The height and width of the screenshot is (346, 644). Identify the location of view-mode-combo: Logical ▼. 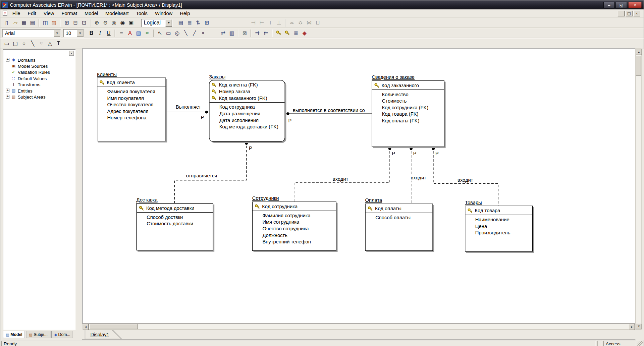
(157, 23).